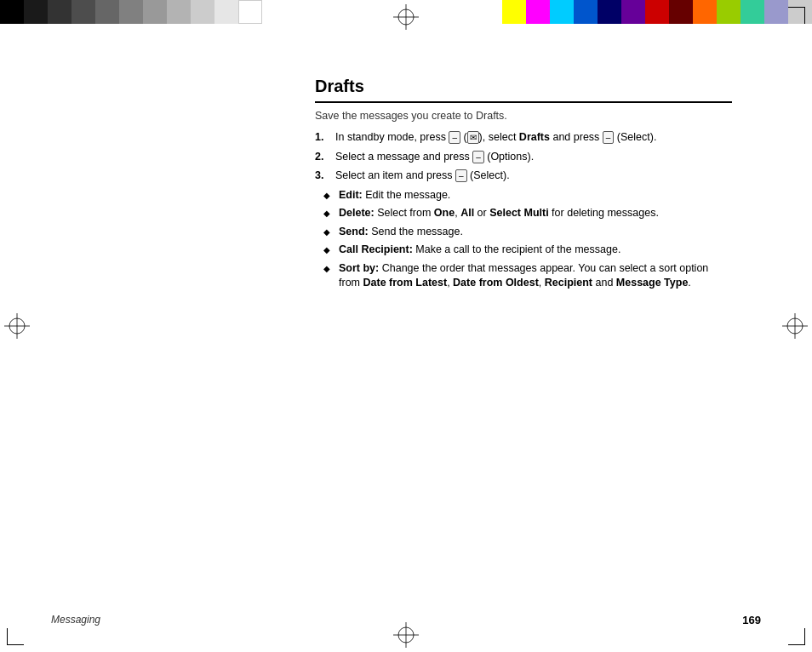 The image size is (812, 652). I want to click on key-icon-left: –, so click(455, 138).